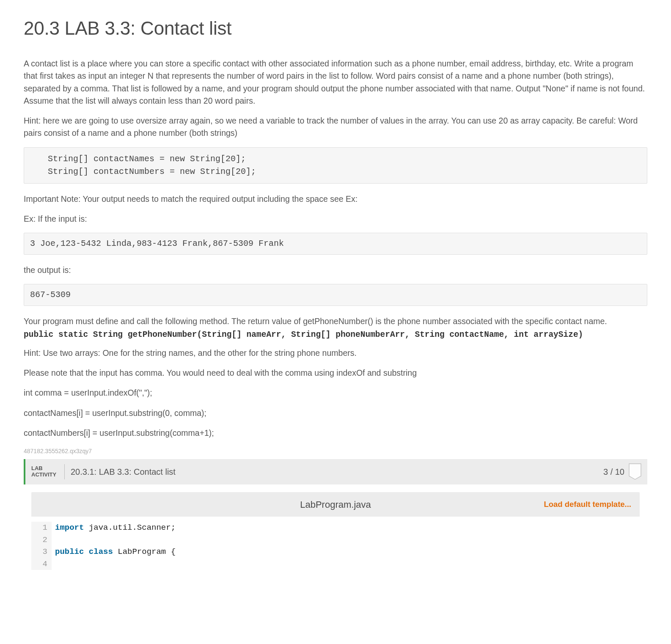  Describe the element at coordinates (336, 564) in the screenshot. I see `code-line: 4` at that location.